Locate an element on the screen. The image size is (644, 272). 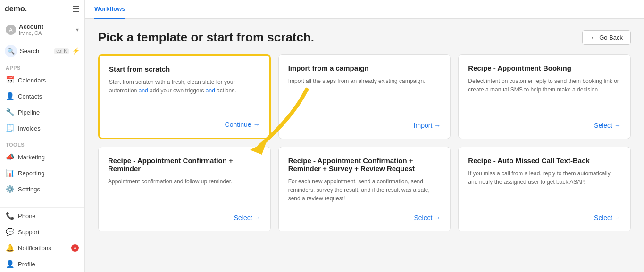
card-recipe-appointment-booking: Recipe - Appointment Booking Detect inte… is located at coordinates (544, 97).